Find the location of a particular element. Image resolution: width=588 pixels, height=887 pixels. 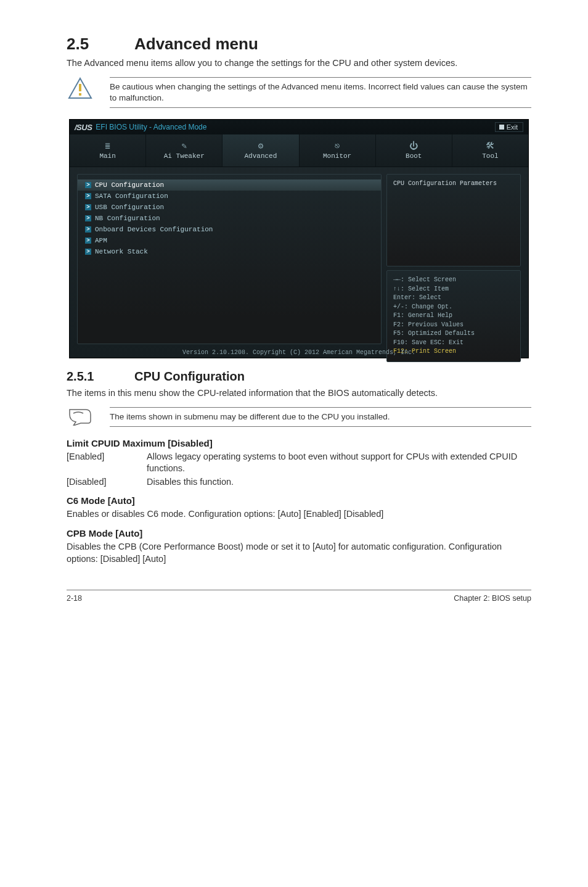

page-footer: 2-18 Chapter 2: BIOS setup is located at coordinates (299, 596).